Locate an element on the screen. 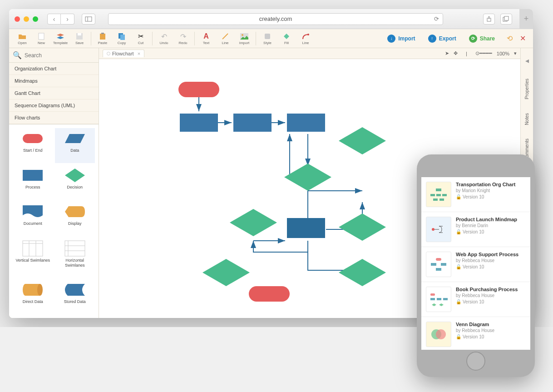 This screenshot has height=392, width=553. tool-import: Import is located at coordinates (244, 39).